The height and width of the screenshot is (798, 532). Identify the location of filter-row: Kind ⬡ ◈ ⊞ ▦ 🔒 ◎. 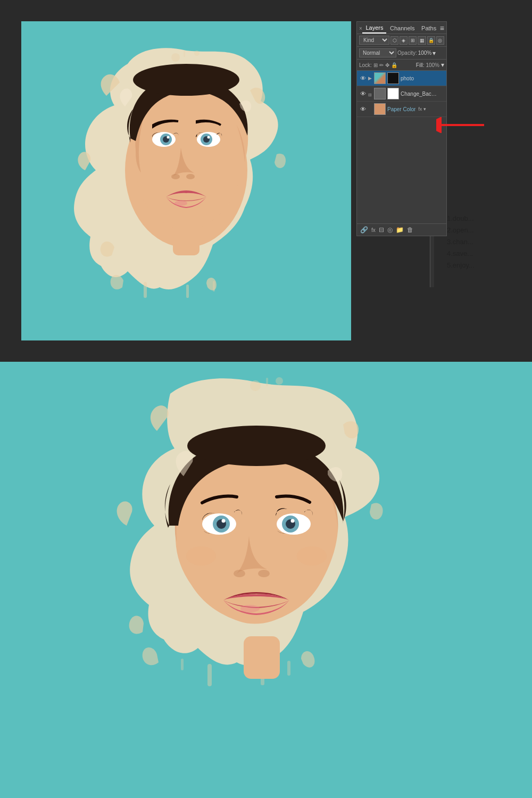
(402, 40).